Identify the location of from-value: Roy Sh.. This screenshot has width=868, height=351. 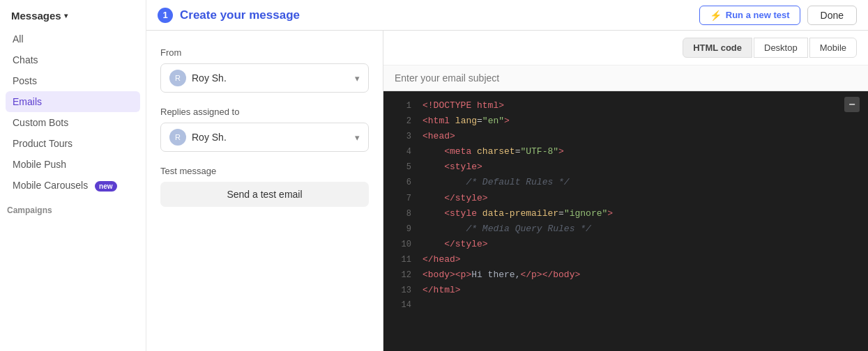
(271, 78).